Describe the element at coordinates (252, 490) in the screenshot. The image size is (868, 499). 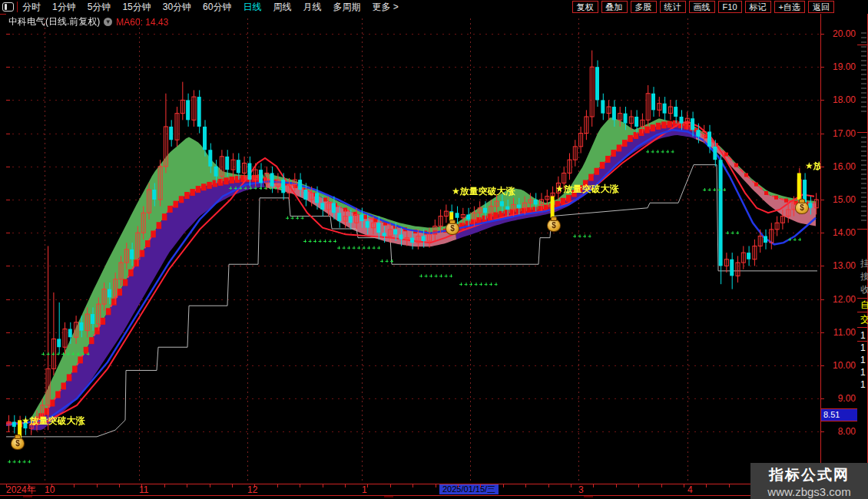
I see `date-axis-label: 12` at that location.